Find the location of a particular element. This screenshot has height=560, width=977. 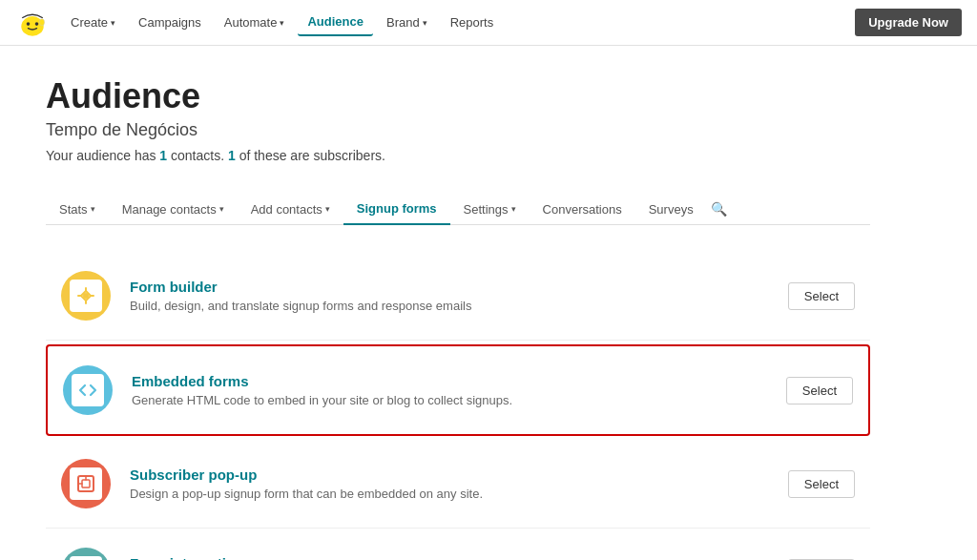

embedded-forms-select-button: Select is located at coordinates (820, 391).